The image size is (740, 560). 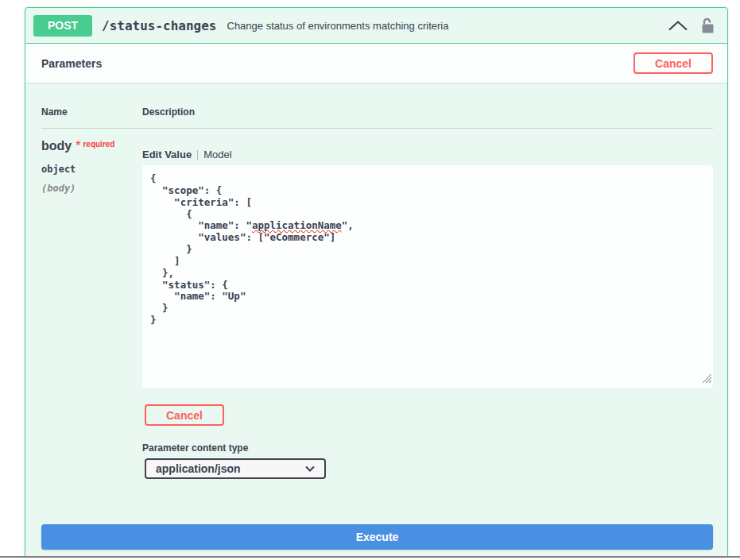 I want to click on cancel-button: Cancel, so click(x=673, y=64).